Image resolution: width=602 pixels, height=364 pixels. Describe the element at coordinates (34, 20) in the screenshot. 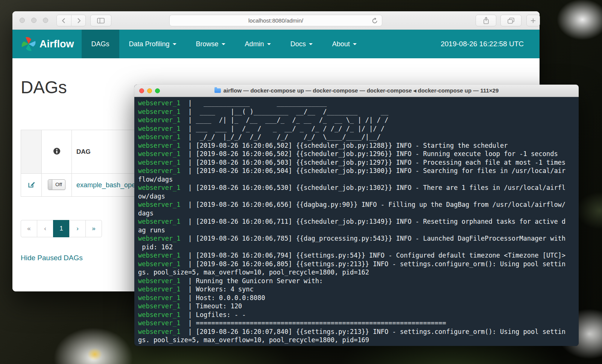

I see `browser-minimize-button` at that location.